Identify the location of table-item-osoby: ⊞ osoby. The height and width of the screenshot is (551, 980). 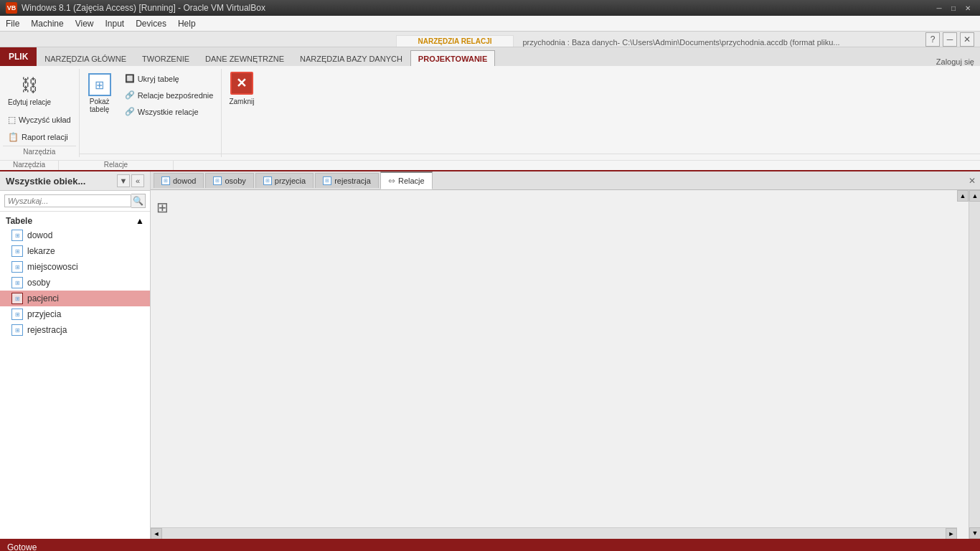
(75, 283).